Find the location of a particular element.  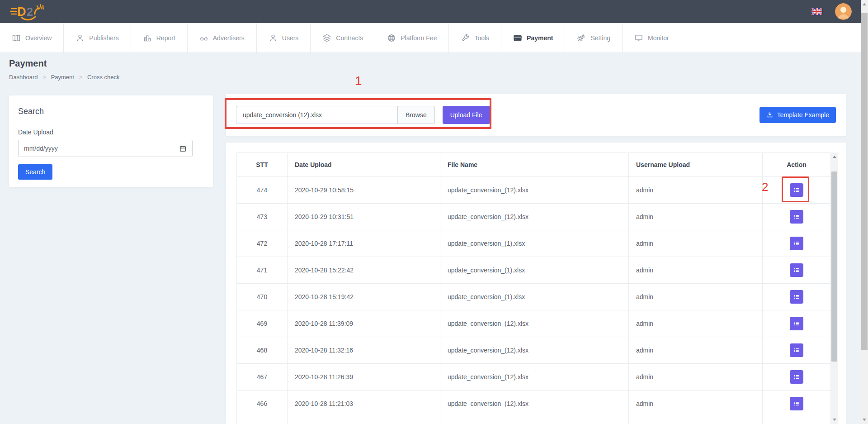

user-avatar is located at coordinates (844, 12).